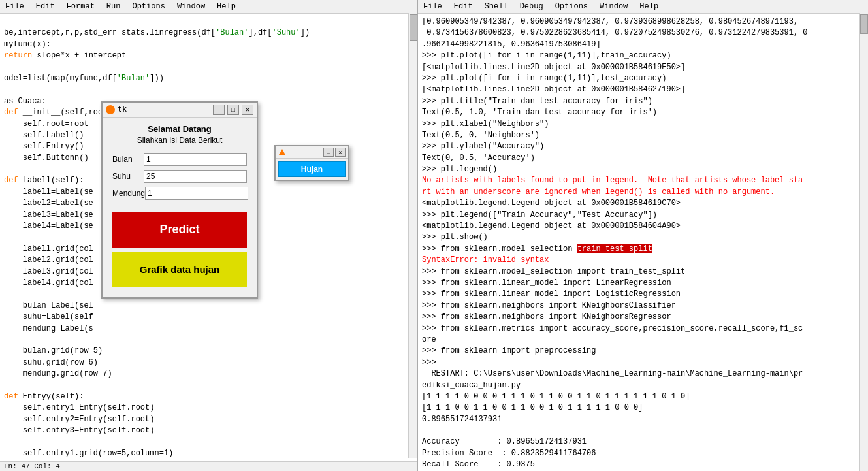  I want to click on menu-run: Run, so click(114, 7).